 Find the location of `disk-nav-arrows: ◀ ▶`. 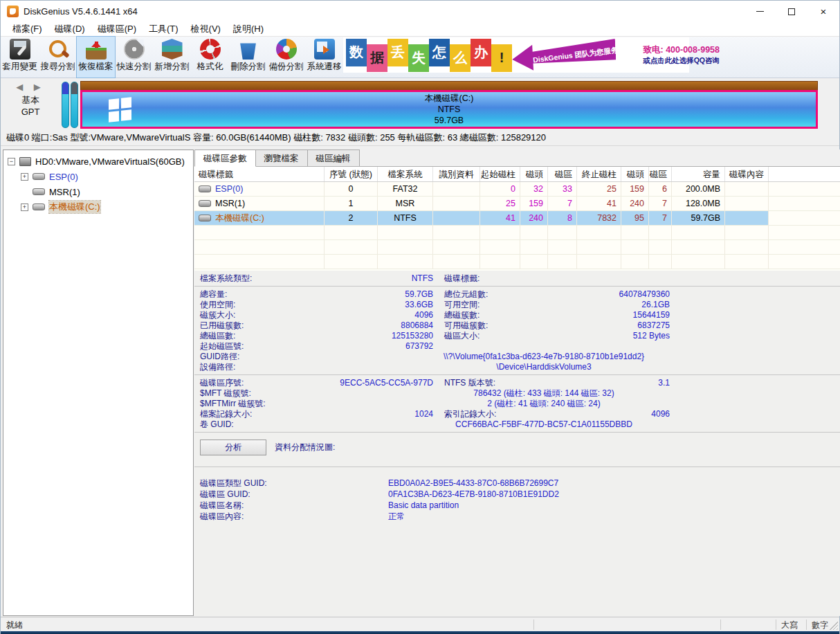

disk-nav-arrows: ◀ ▶ is located at coordinates (30, 87).